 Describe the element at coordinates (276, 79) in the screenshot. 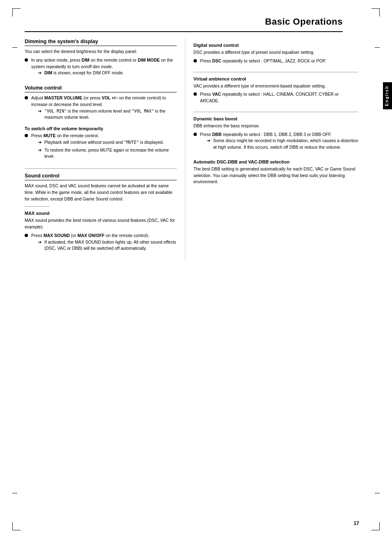

I see `subsection-title-virtual-ambience: Virtual ambience control` at that location.